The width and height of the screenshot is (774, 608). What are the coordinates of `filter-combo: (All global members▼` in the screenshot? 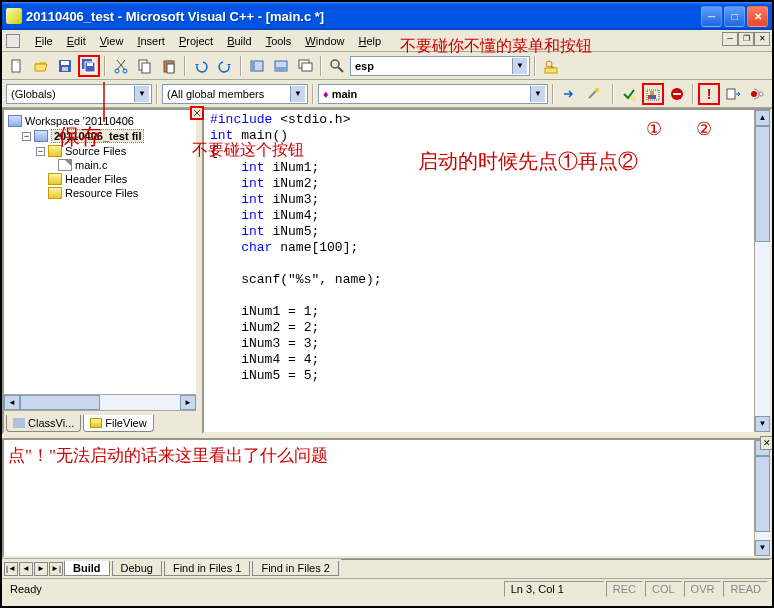 It's located at (235, 94).